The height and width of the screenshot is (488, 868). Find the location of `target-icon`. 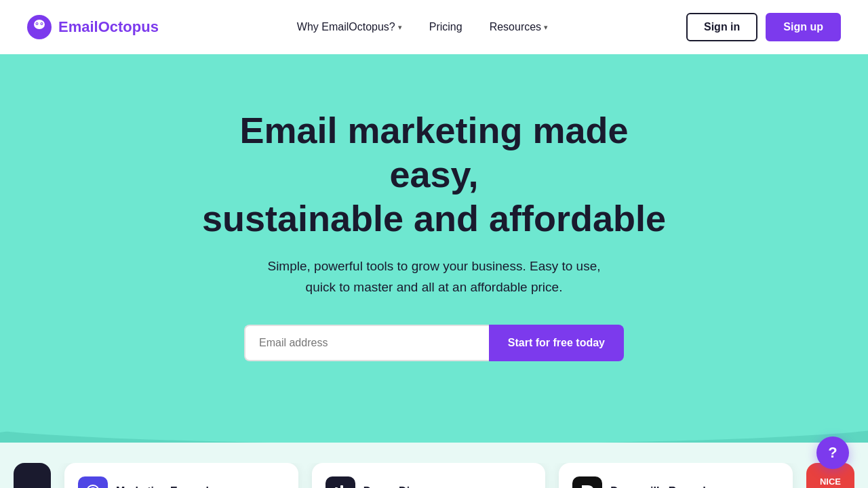

target-icon is located at coordinates (93, 485).